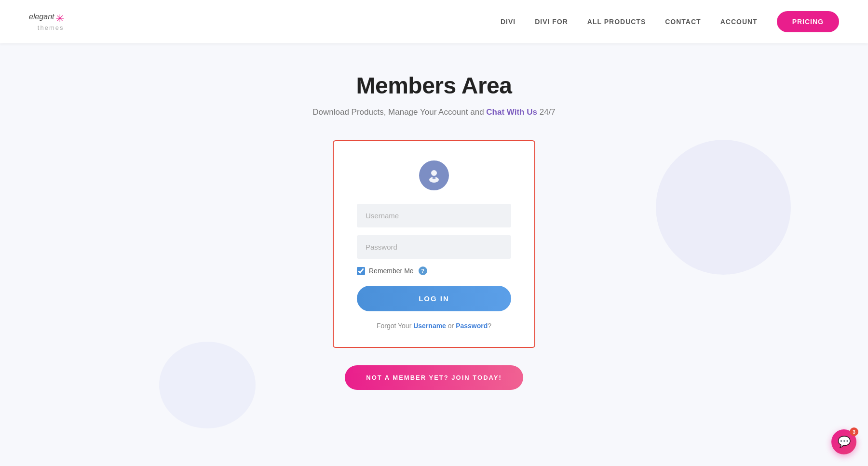  I want to click on remember-checkbox, so click(361, 271).